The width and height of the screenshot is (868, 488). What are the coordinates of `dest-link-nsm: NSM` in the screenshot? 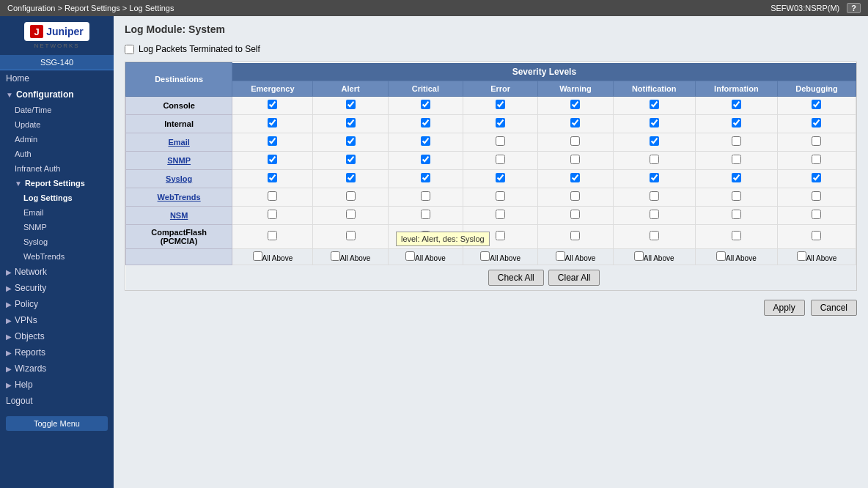 It's located at (179, 215).